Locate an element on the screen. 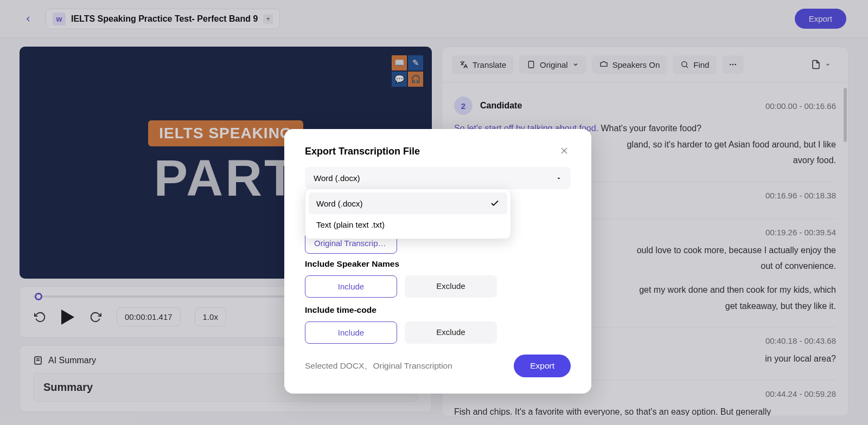  check-icon is located at coordinates (495, 203).